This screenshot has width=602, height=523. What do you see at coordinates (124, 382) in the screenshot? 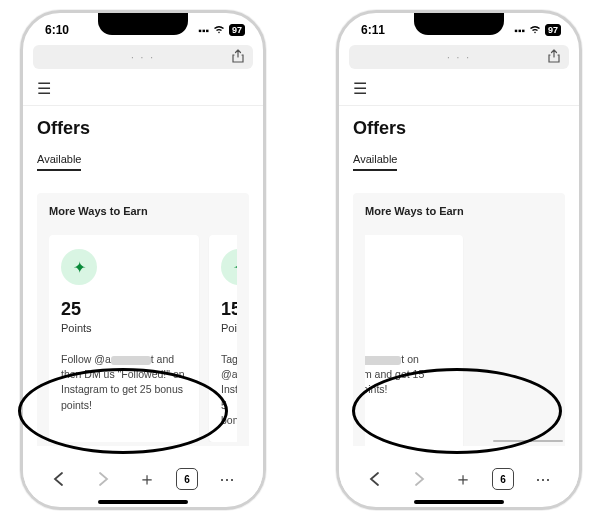
I see `offer-description: Follow @at and then DM us "Followed!" on…` at bounding box center [124, 382].